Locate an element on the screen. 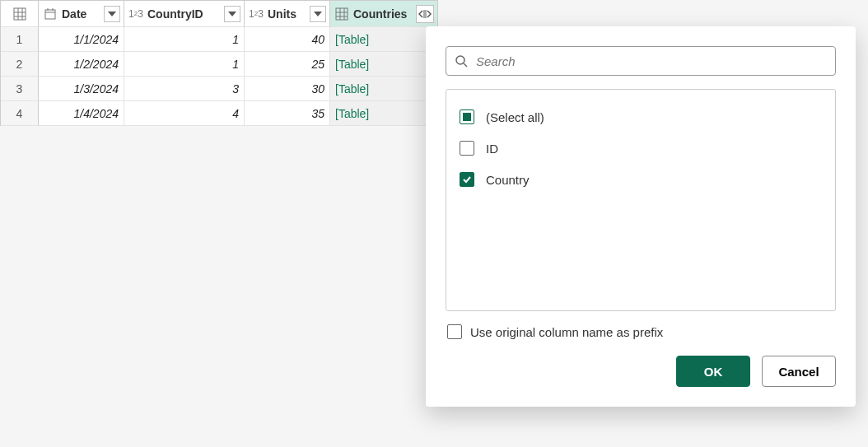 The width and height of the screenshot is (868, 447). ok-button: OK is located at coordinates (713, 371).